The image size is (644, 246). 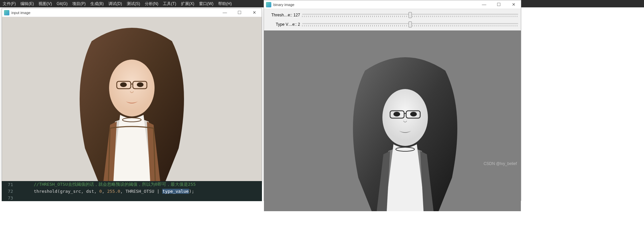 I want to click on menu-project: 项目(P), so click(x=79, y=4).